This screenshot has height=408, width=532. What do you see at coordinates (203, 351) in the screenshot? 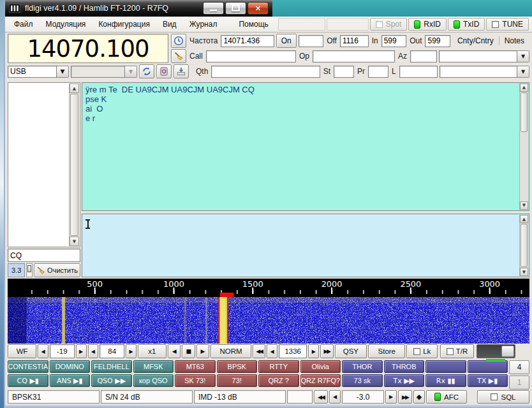
I see `wf-scroll-right-button: ▶` at bounding box center [203, 351].